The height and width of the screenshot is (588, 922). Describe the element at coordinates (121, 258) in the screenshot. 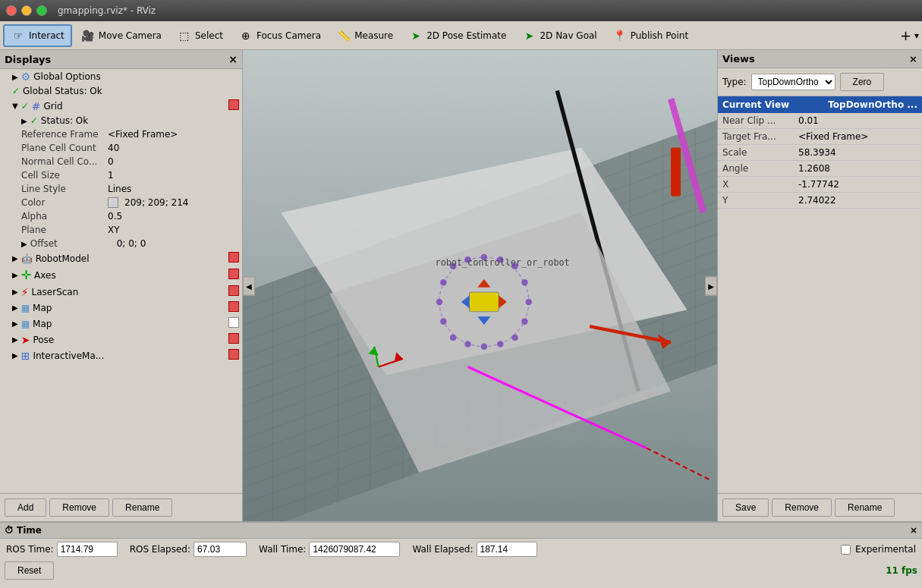

I see `display-robot-model: 🤖 RobotModel` at that location.